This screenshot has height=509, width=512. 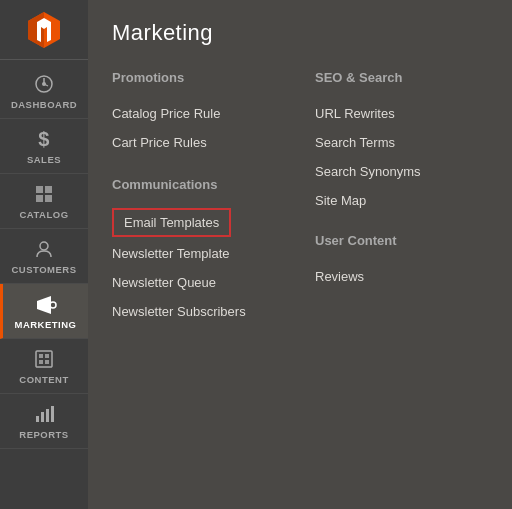 I want to click on reports-icon, so click(x=44, y=414).